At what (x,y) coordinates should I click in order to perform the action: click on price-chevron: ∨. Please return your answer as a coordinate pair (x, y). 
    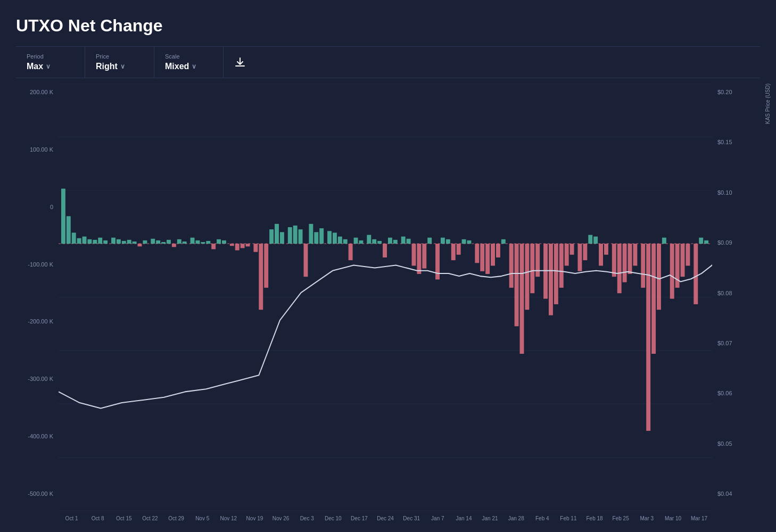
    Looking at the image, I should click on (122, 66).